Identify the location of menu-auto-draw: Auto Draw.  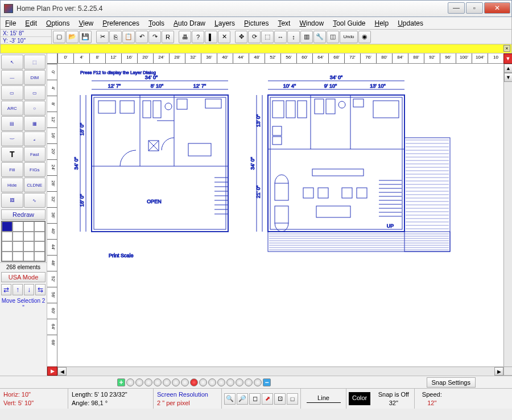
(189, 23).